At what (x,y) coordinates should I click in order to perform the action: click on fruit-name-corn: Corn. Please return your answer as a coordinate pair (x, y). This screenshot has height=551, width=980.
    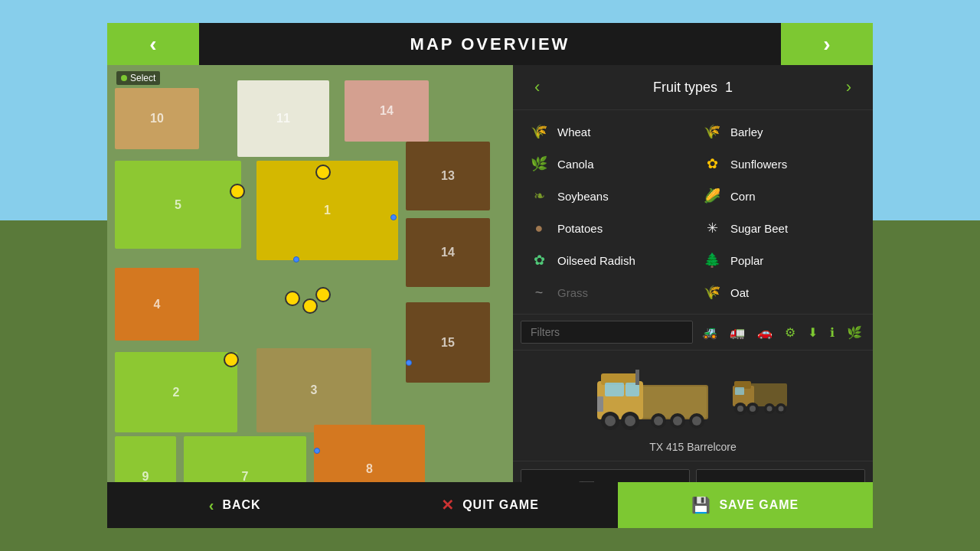
    Looking at the image, I should click on (743, 196).